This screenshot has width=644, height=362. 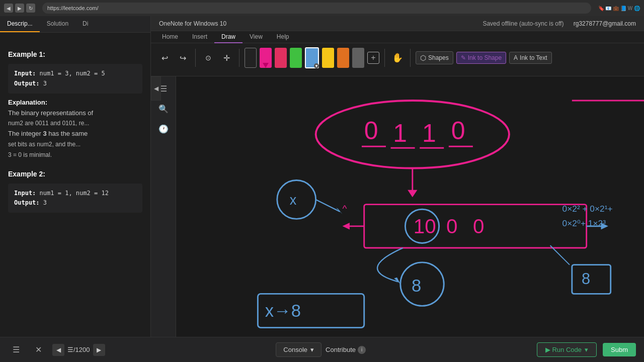 I want to click on sidebar-history-icon: 🕐, so click(x=164, y=129).